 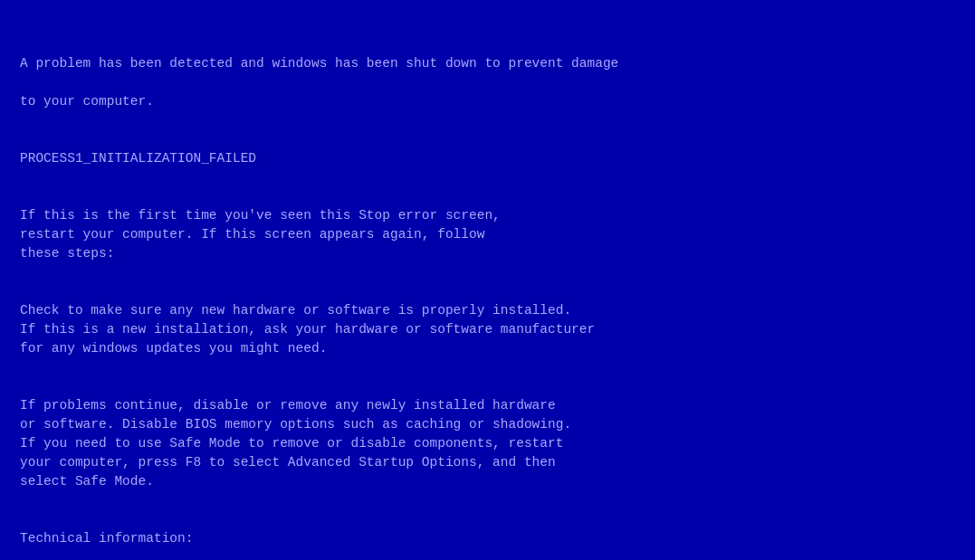 What do you see at coordinates (487, 539) in the screenshot?
I see `tech-info-label: Technical information:` at bounding box center [487, 539].